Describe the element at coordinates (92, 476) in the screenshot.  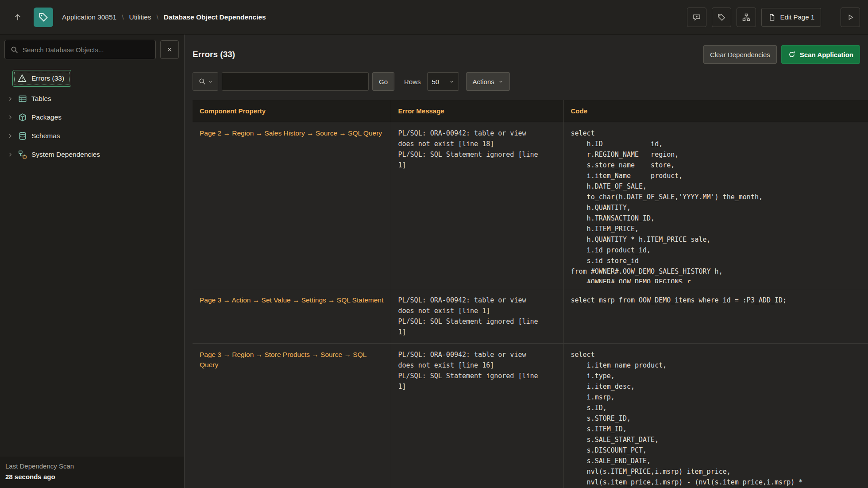
I see `last-scan-value: 28 seconds ago` at that location.